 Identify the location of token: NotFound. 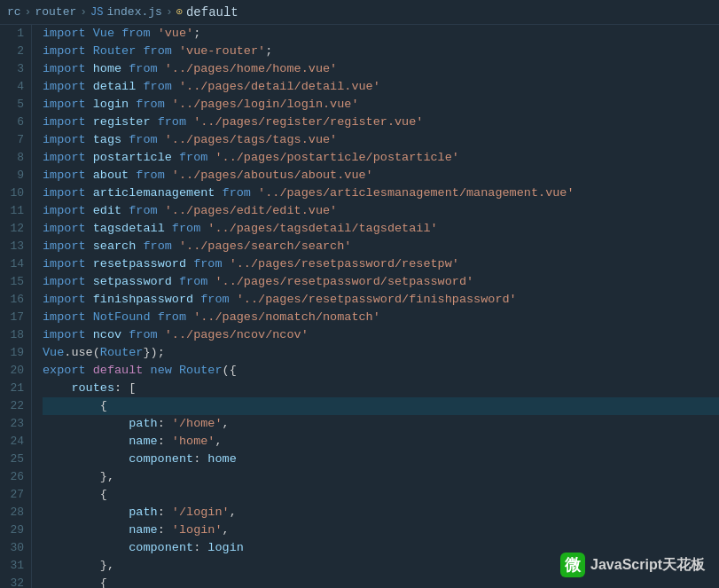
(122, 318).